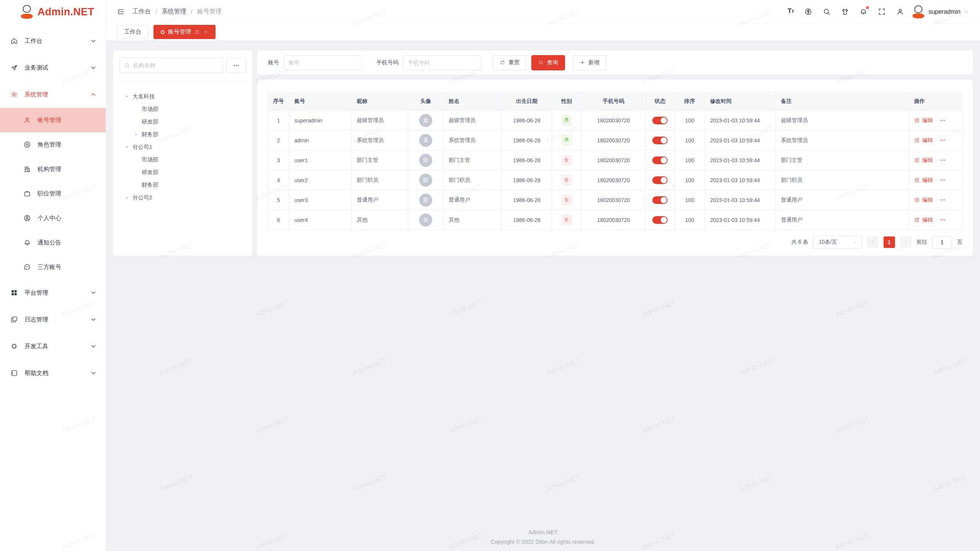 This screenshot has width=980, height=551. I want to click on sidebar-item-label: 机构管理, so click(49, 169).